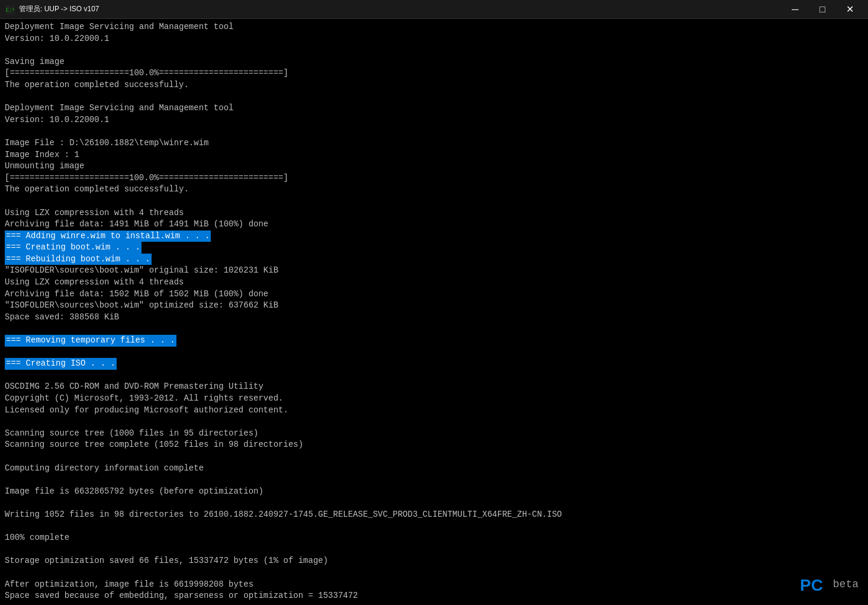  What do you see at coordinates (822, 9) in the screenshot?
I see `maximize-button: □` at bounding box center [822, 9].